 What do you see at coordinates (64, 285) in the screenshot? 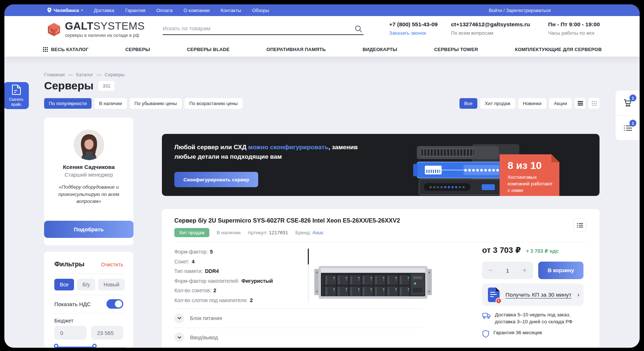
I see `condition-chip-all: Все` at bounding box center [64, 285].